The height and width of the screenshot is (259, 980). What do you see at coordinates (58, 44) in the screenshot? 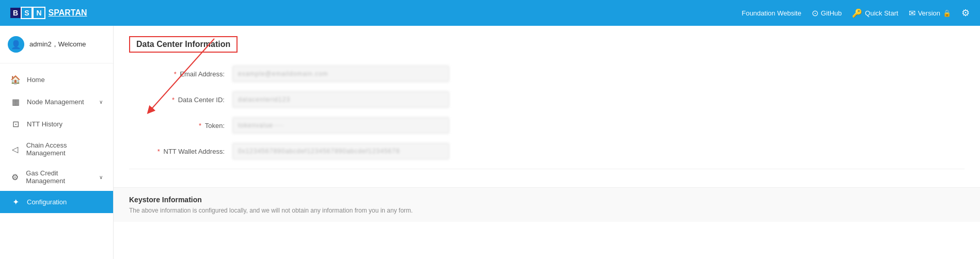
I see `username-label: admin2，Welcome` at bounding box center [58, 44].